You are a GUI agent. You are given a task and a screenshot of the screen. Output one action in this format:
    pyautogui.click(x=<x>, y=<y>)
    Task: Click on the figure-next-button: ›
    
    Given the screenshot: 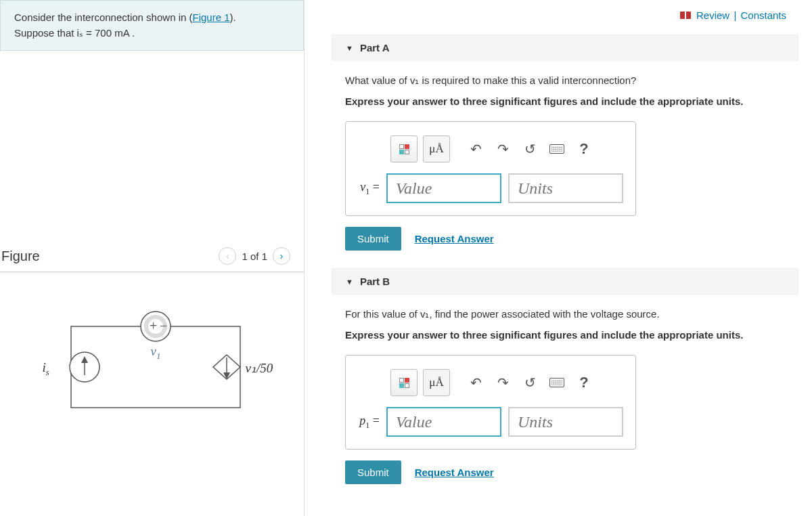 What is the action you would take?
    pyautogui.click(x=281, y=256)
    